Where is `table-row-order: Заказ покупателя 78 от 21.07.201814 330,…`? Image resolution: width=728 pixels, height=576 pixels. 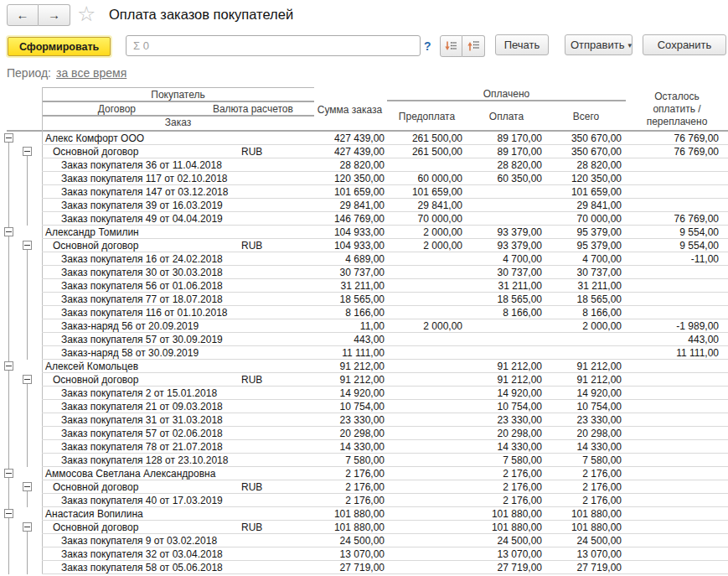 table-row-order: Заказ покупателя 78 от 21.07.201814 330,… is located at coordinates (364, 447).